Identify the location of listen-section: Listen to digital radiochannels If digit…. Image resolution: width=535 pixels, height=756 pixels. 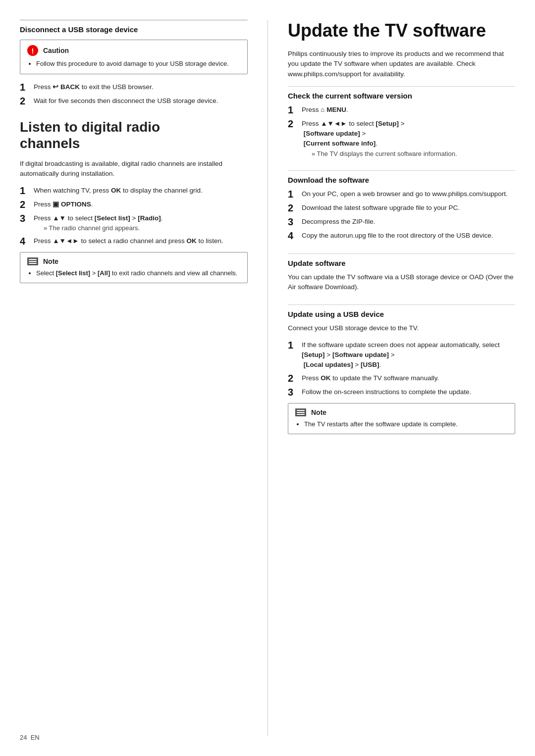
(134, 201).